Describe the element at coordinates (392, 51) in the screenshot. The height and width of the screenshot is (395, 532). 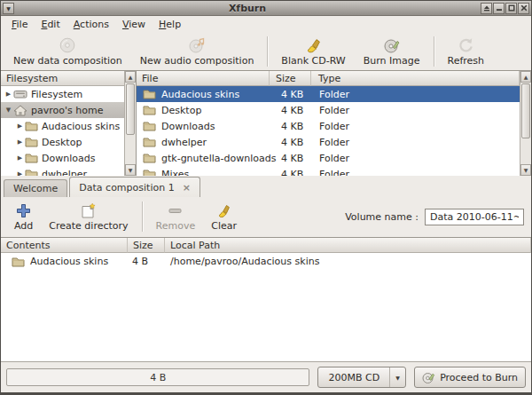
I see `burn-image-button: Burn Image` at that location.